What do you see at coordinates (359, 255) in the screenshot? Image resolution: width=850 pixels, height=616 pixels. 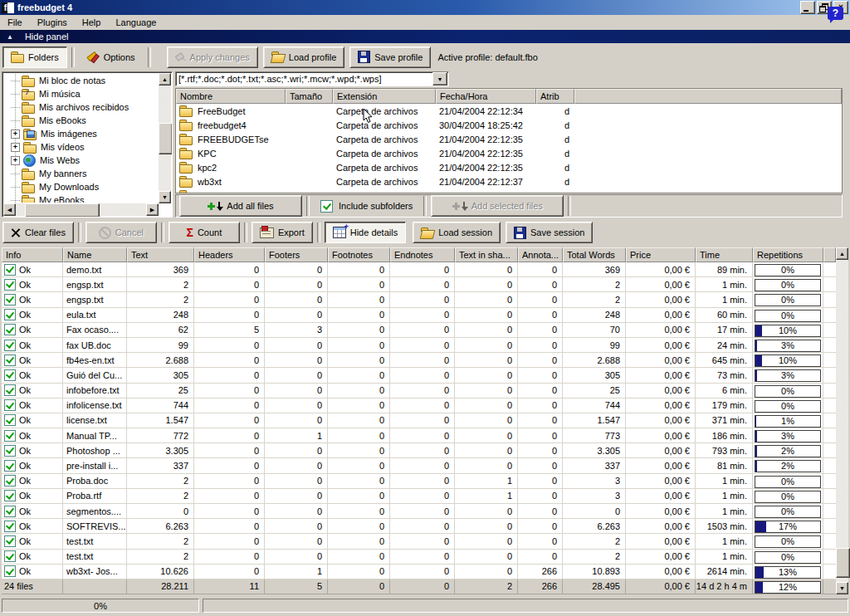 I see `column-header: Footnotes` at bounding box center [359, 255].